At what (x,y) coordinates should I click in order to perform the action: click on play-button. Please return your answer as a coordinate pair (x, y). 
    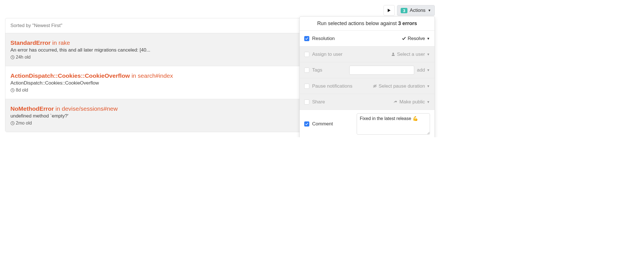
    Looking at the image, I should click on (389, 10).